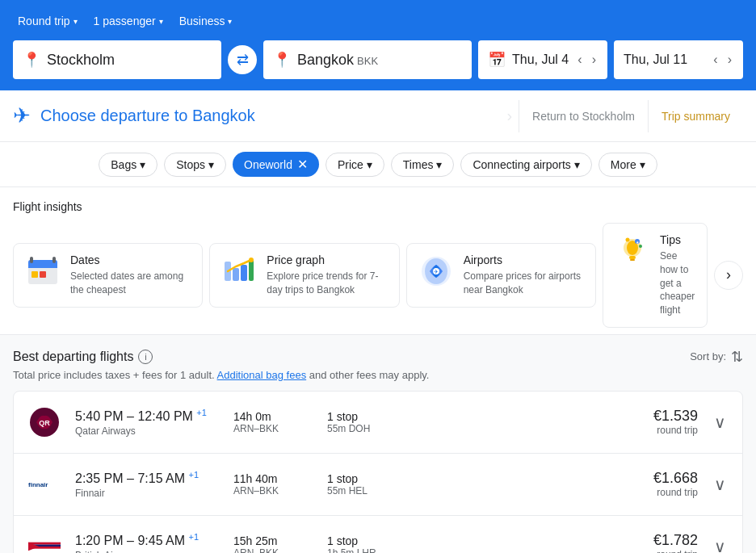  Describe the element at coordinates (526, 165) in the screenshot. I see `filter-connecting-airports: Connecting airports ▾` at that location.